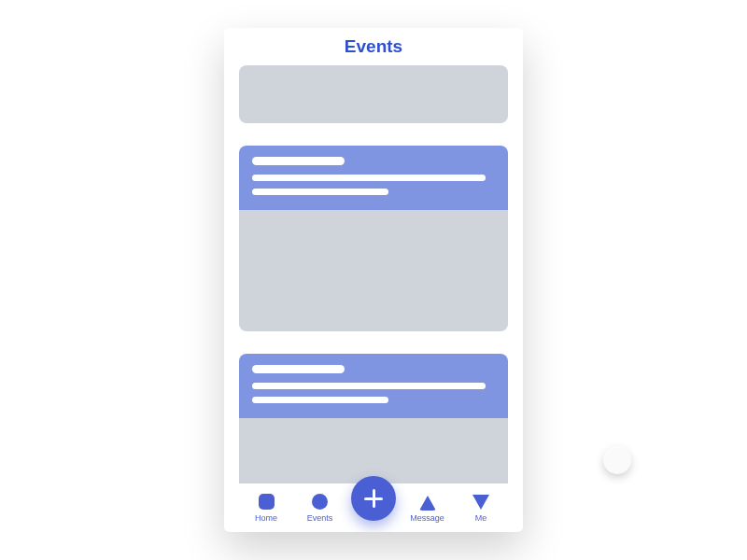 This screenshot has width=747, height=560. What do you see at coordinates (374, 47) in the screenshot?
I see `header: Events` at bounding box center [374, 47].